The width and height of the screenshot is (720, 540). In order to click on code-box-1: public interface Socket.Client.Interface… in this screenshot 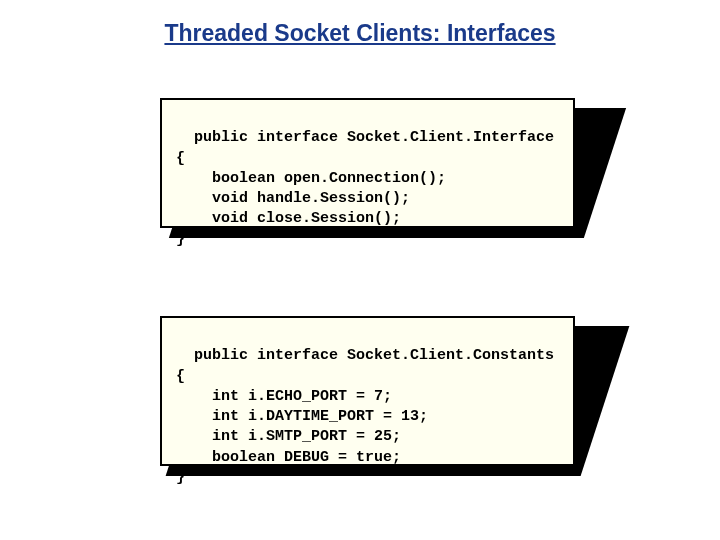, I will do `click(368, 163)`.